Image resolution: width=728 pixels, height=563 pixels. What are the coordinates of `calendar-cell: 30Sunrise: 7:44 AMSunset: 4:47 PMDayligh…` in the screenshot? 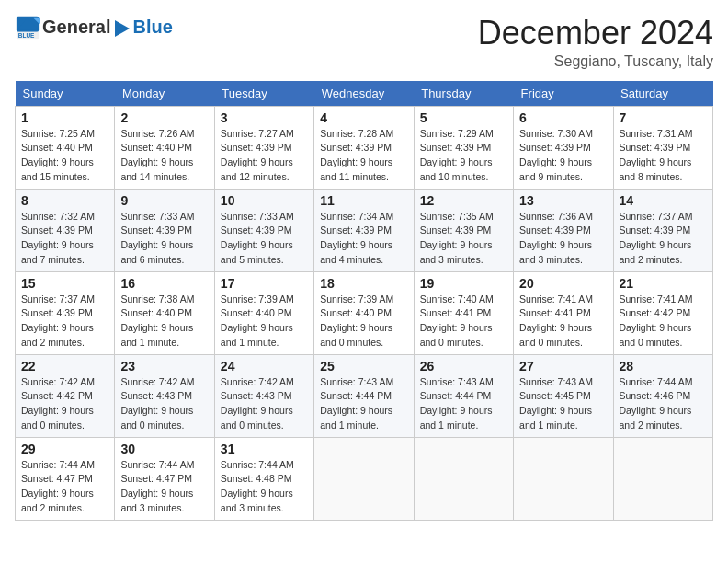 It's located at (165, 478).